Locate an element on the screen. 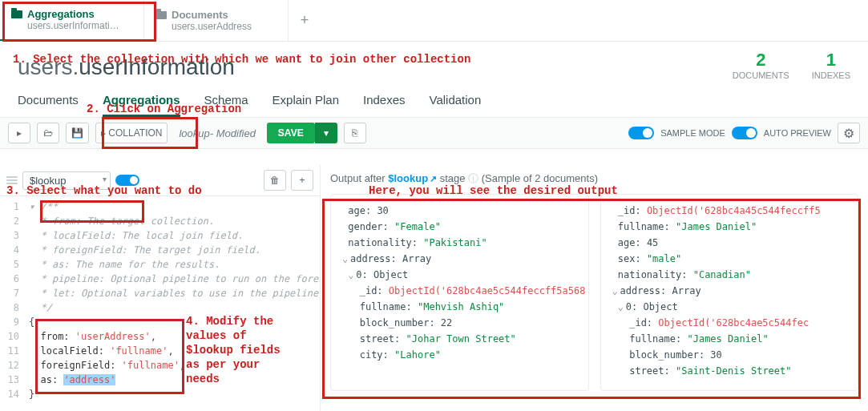 The image size is (868, 411). stat-documents: 2 DOCUMENTS is located at coordinates (761, 65).